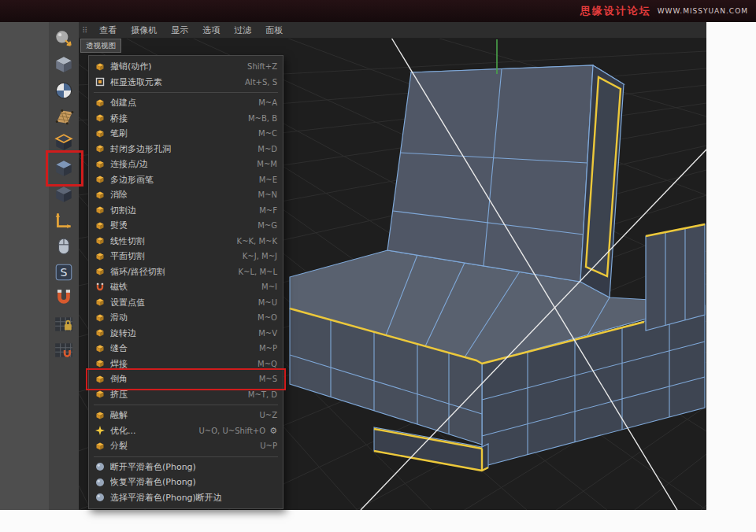  I want to click on sphere-icon, so click(102, 467).